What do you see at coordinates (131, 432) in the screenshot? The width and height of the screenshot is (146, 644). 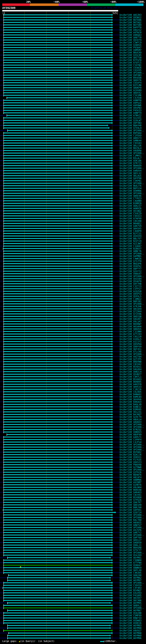 I see `hit-label: UniRef100_Q9N9V3` at bounding box center [131, 432].